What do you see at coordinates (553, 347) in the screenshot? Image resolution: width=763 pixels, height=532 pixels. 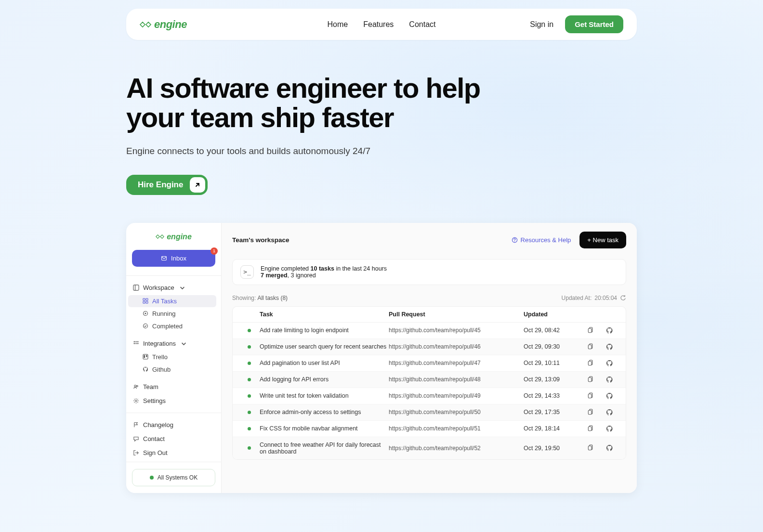 I see `updated-time: Oct 29, 09:30` at bounding box center [553, 347].